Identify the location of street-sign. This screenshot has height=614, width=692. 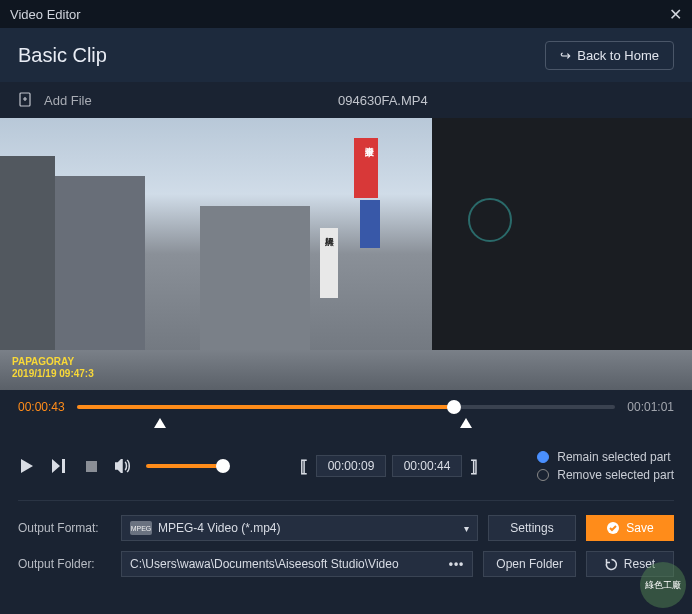
(370, 224).